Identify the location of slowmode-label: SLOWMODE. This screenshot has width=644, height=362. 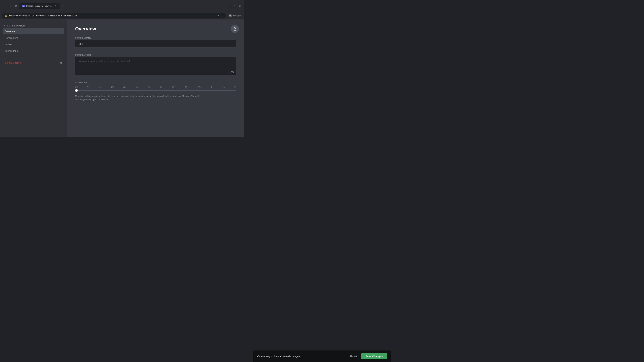
(156, 82).